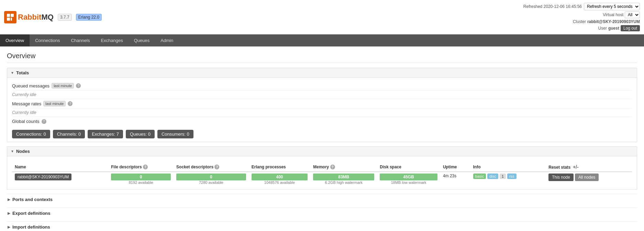 This screenshot has width=644, height=231. I want to click on badge-disc: disc, so click(493, 176).